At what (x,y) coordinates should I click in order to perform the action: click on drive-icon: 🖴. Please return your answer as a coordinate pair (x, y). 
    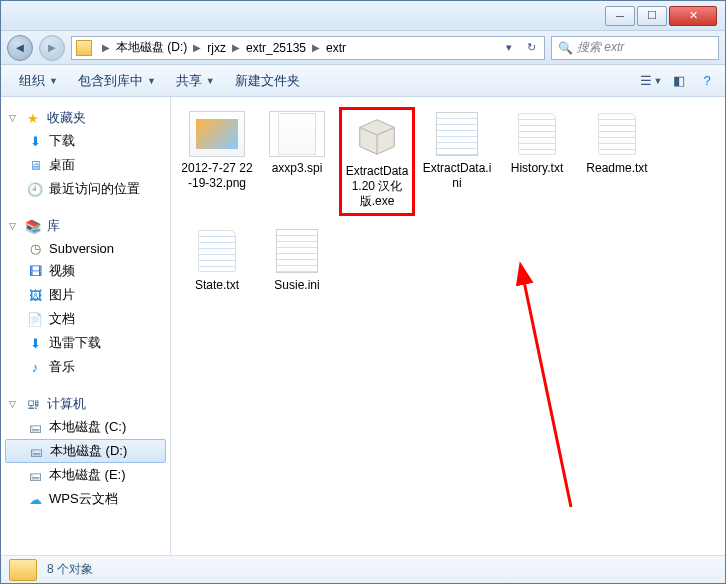
    Looking at the image, I should click on (35, 427).